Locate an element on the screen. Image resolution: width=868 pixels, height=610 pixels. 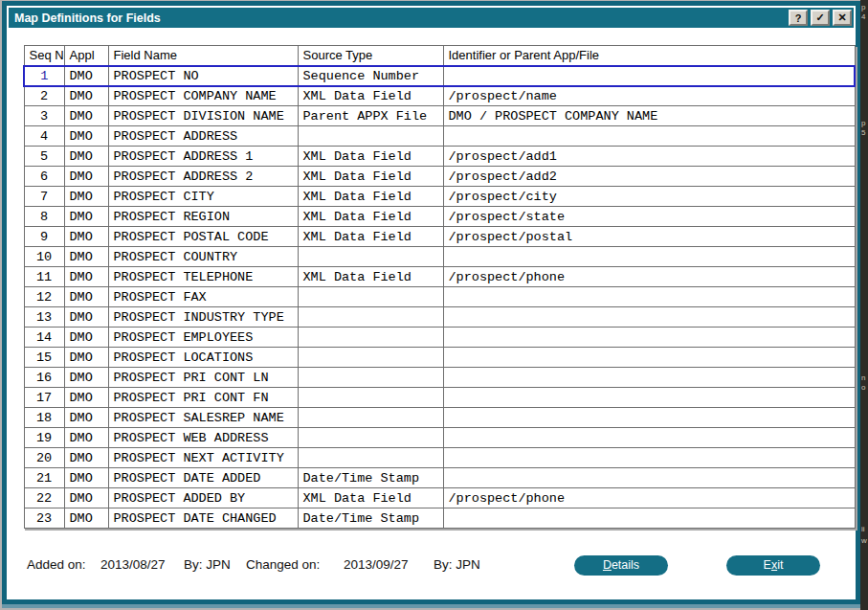
cell: PROSPECT DATE ADDED is located at coordinates (203, 479).